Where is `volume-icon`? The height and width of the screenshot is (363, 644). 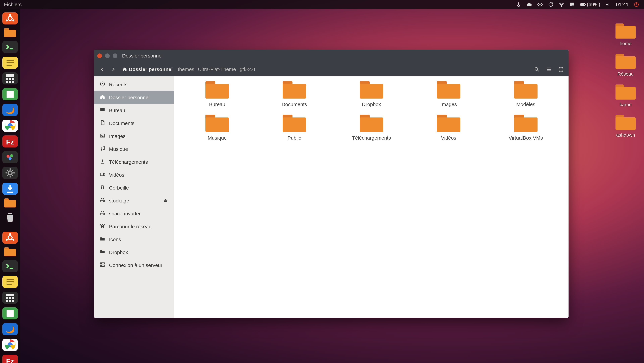
volume-icon is located at coordinates (608, 4).